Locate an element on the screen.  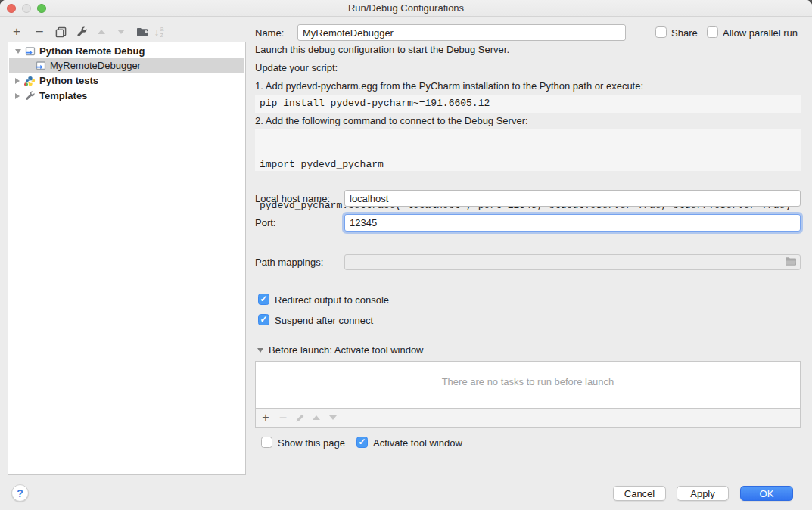
step-2-text: 2. Add the following command to connect … is located at coordinates (392, 121).